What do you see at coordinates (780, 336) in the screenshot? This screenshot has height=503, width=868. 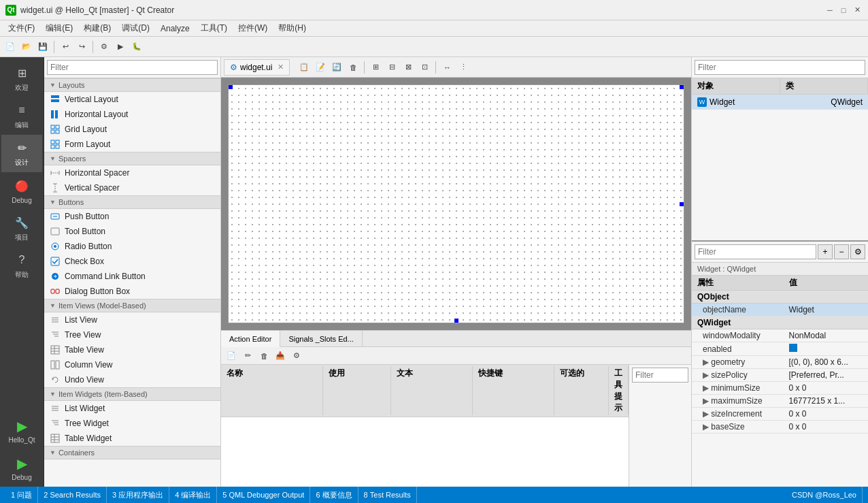 I see `prop-row-windowmodality: windowModality NonModal` at bounding box center [780, 336].